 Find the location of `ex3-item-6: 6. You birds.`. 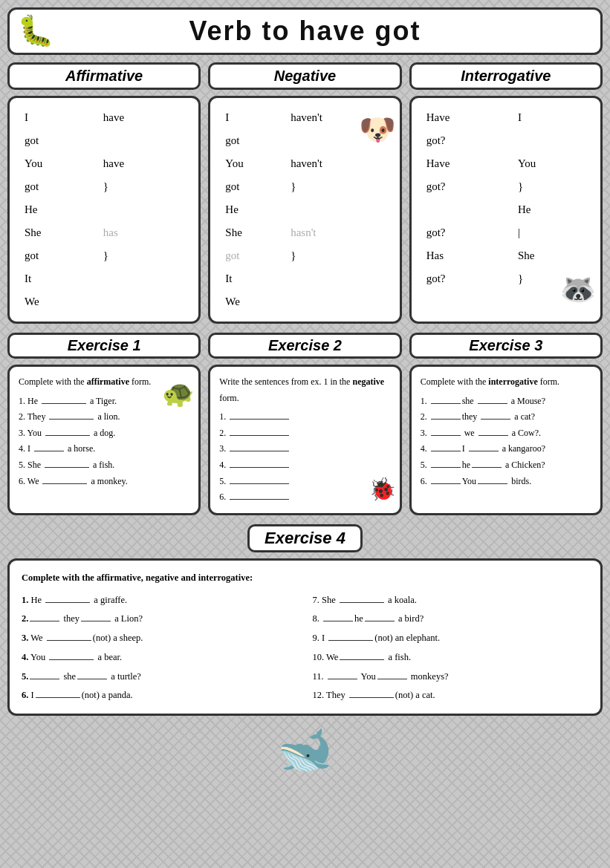

ex3-item-6: 6. You birds. is located at coordinates (506, 482).